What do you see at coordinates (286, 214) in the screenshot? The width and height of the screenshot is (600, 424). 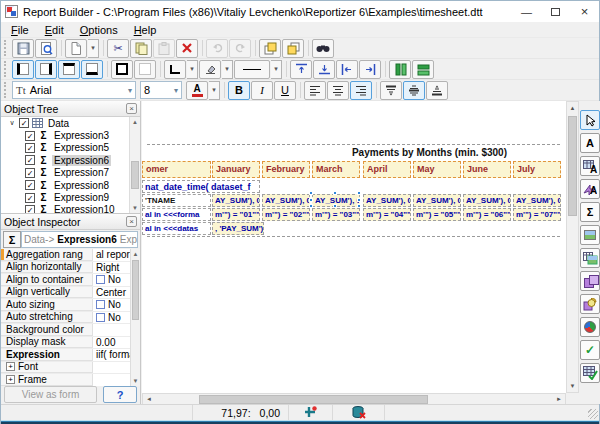 I see `month-cell-02: m'") = "02"")` at bounding box center [286, 214].